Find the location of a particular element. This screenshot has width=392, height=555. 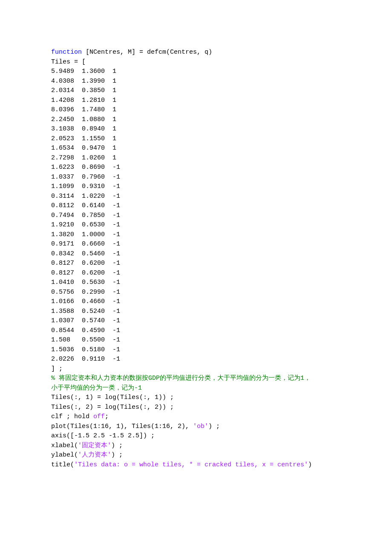

comment-line-1: % 将固定资本和人力资本的数据按GDP的平均值进行分类，大于平均值的分为一类，记… is located at coordinates (181, 379).